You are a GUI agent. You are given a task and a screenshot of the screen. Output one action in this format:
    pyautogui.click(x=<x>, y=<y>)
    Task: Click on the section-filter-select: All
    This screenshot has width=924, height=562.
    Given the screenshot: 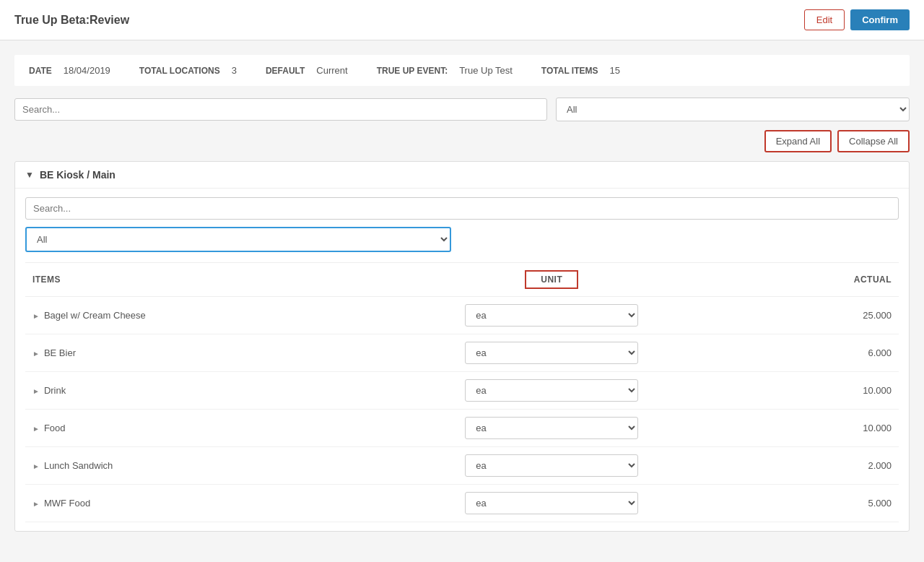 What is the action you would take?
    pyautogui.click(x=238, y=240)
    